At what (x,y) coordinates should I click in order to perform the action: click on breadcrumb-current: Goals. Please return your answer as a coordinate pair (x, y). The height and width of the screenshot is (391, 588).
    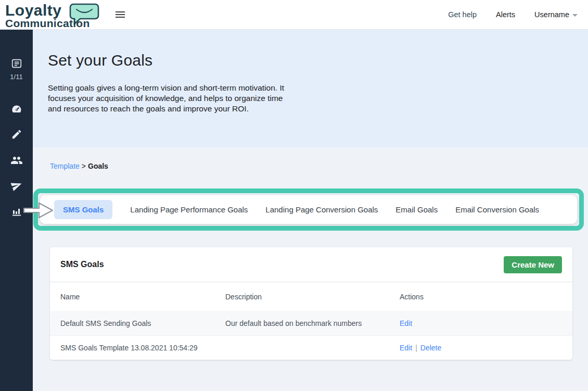
    Looking at the image, I should click on (98, 166).